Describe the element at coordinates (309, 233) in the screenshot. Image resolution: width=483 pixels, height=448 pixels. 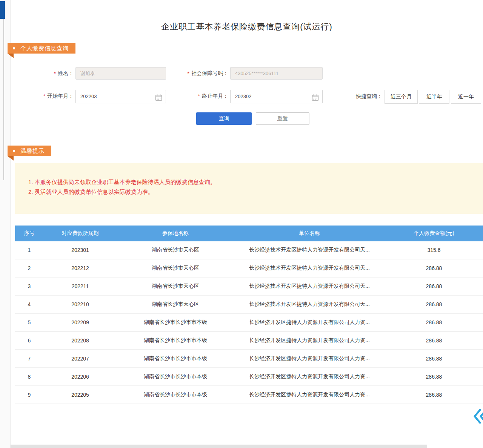
I see `table-header-cell: 单位名称` at that location.